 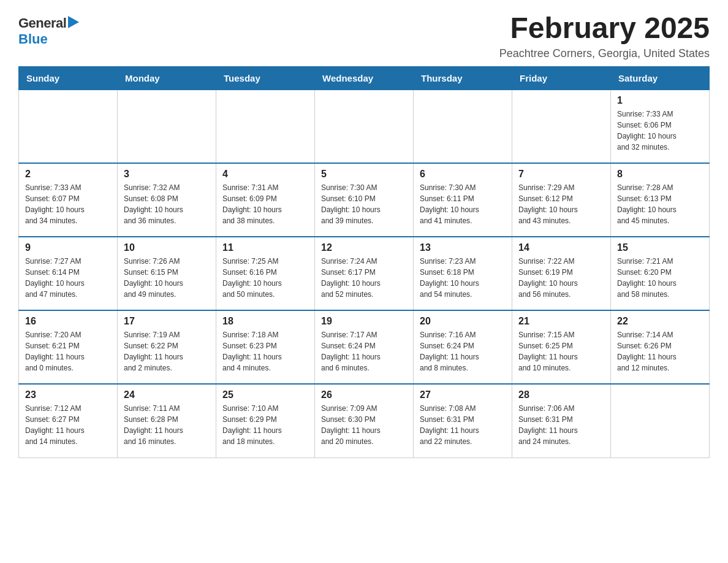 I want to click on calendar-cell: 24Sunrise: 7:11 AM Sunset: 6:28 PM Dayli…, so click(x=167, y=421).